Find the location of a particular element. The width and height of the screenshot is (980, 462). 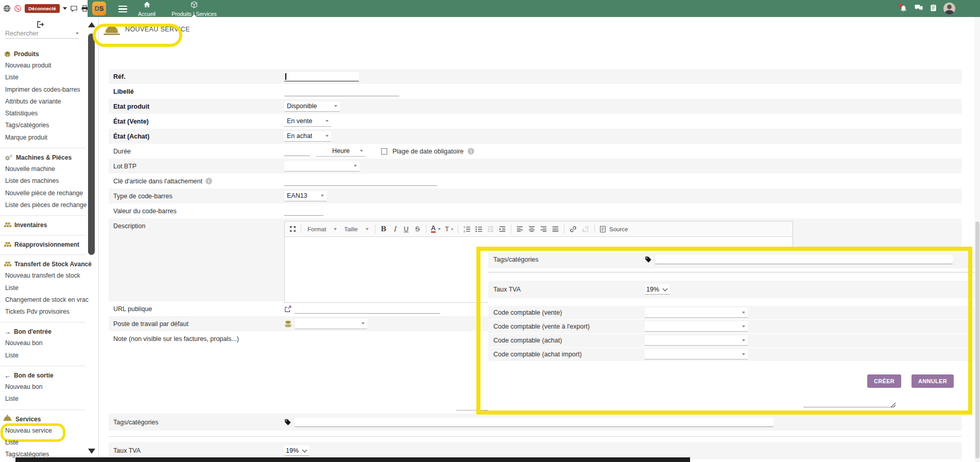

sidebar-section-title: Transfert de Stock Avancé is located at coordinates (45, 264).